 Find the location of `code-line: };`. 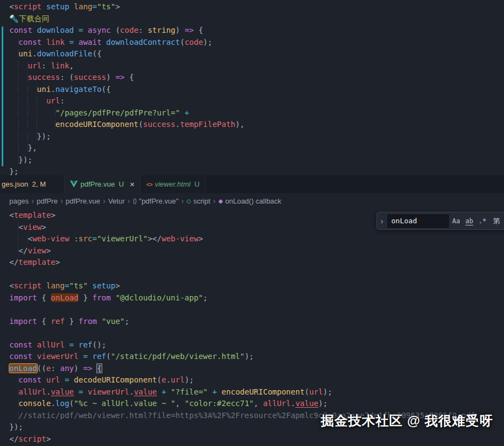

code-line: }; is located at coordinates (257, 171).